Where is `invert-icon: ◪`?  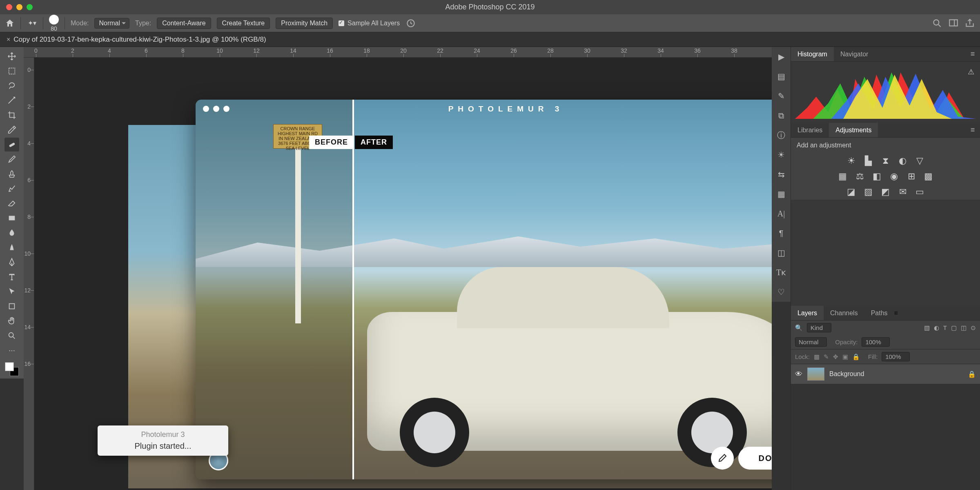
invert-icon: ◪ is located at coordinates (851, 192).